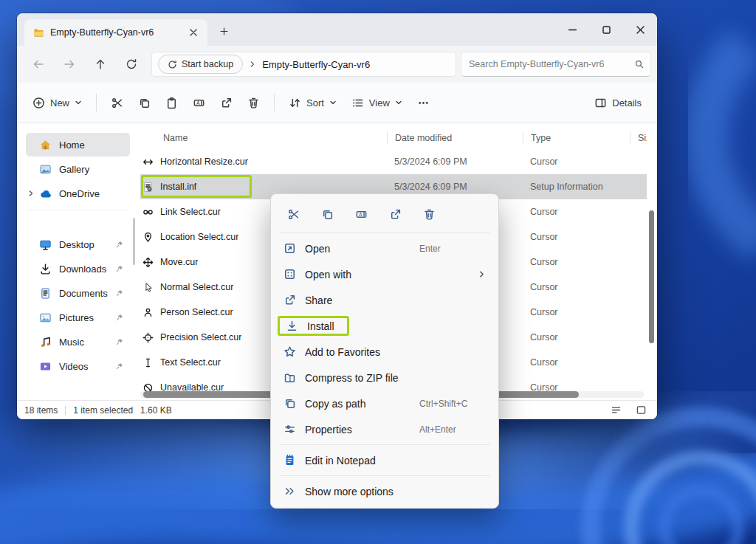 This screenshot has height=544, width=756. What do you see at coordinates (134, 241) in the screenshot?
I see `sidebar-scrollbar` at bounding box center [134, 241].